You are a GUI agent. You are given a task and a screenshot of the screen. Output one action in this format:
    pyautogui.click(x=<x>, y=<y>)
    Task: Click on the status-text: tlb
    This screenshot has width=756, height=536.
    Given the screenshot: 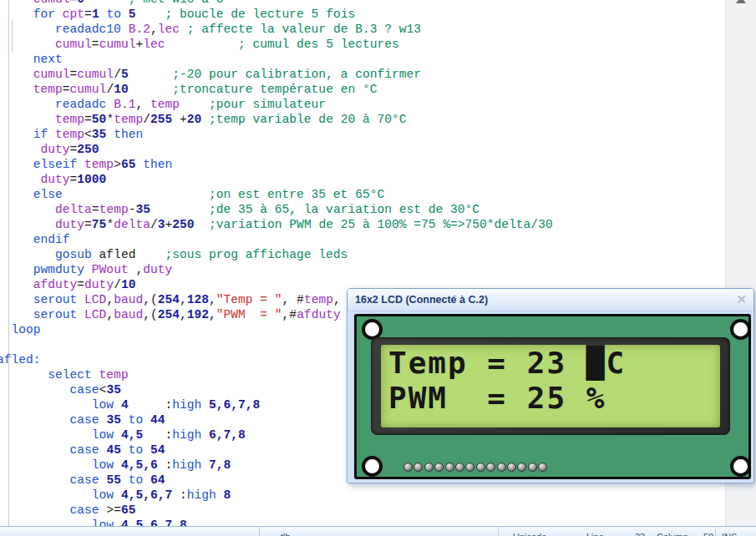 What is the action you would take?
    pyautogui.click(x=286, y=534)
    